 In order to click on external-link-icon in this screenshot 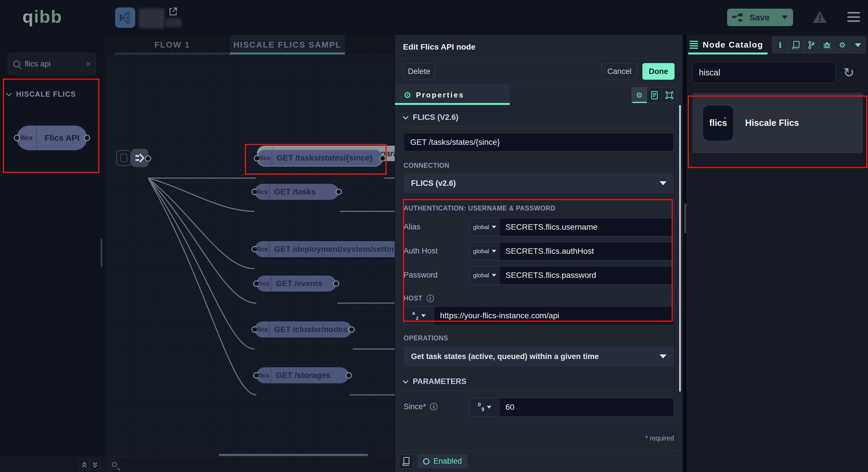, I will do `click(173, 12)`.